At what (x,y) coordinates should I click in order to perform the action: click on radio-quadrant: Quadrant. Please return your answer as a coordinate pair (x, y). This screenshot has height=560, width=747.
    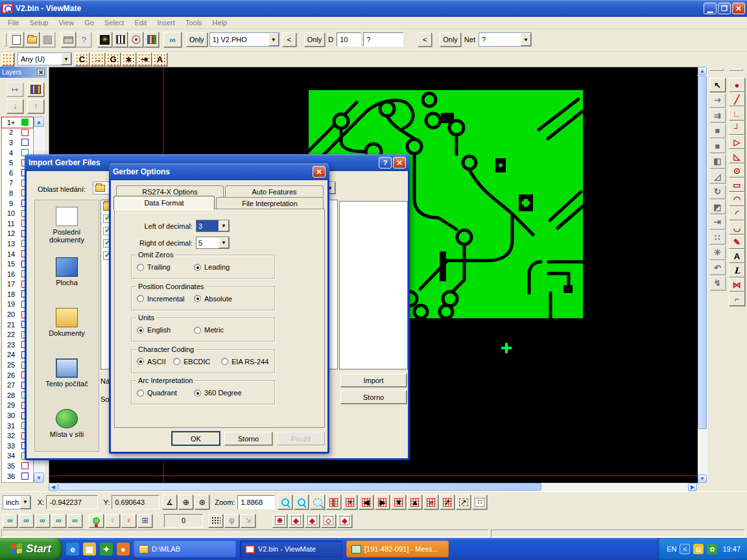
    Looking at the image, I should click on (165, 393).